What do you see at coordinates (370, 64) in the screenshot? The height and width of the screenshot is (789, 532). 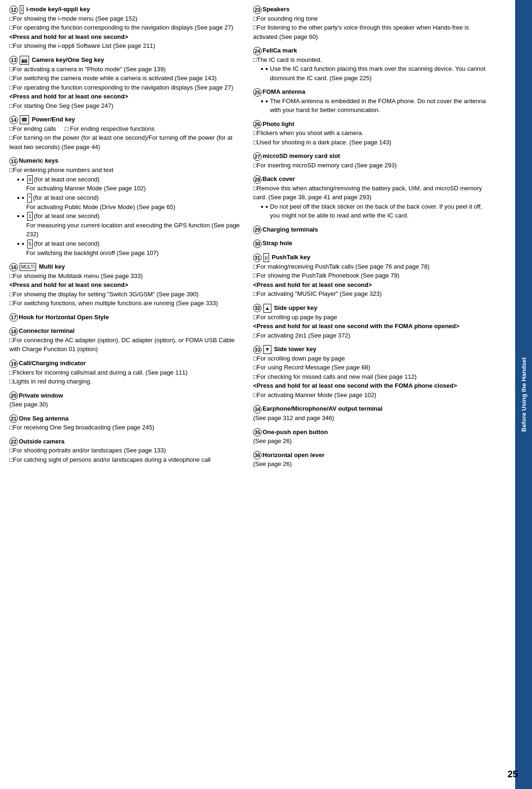 I see `section-24: 24FeliCa mark □The IC card is mounted. ●…` at bounding box center [370, 64].